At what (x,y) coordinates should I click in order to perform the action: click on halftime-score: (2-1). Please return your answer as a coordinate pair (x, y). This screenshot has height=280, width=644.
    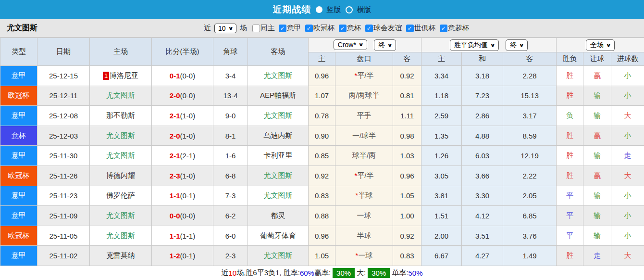
    Looking at the image, I should click on (188, 156).